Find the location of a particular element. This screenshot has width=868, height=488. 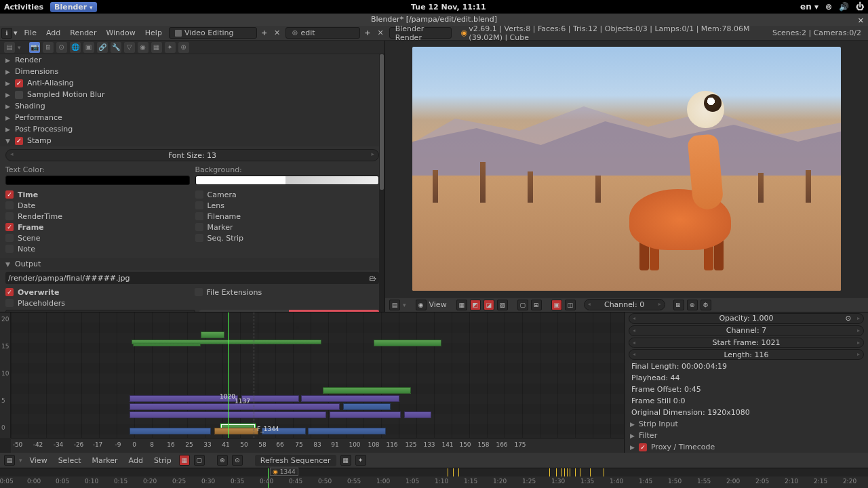

folder-browse-icon: 🗁 is located at coordinates (373, 278).